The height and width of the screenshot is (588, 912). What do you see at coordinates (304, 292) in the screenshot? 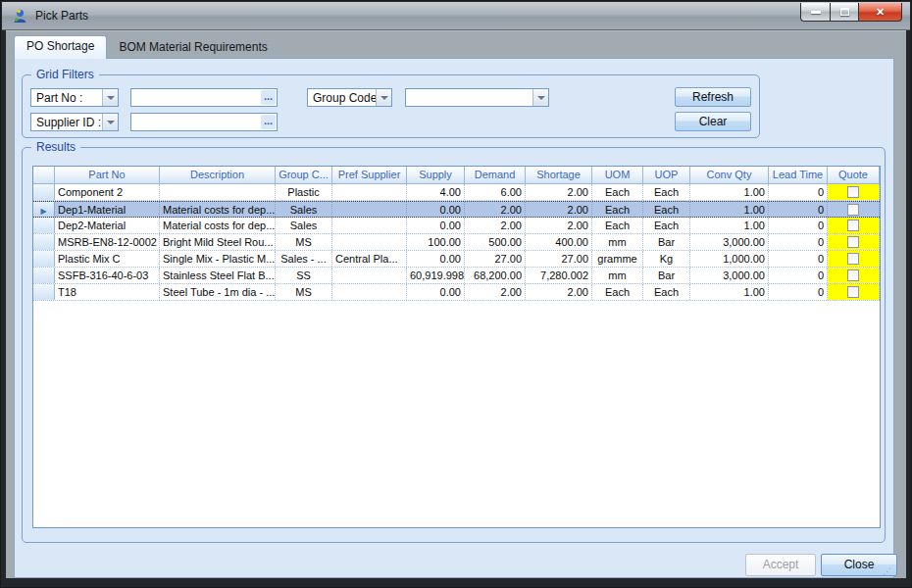
I see `grid-cell: MS` at bounding box center [304, 292].